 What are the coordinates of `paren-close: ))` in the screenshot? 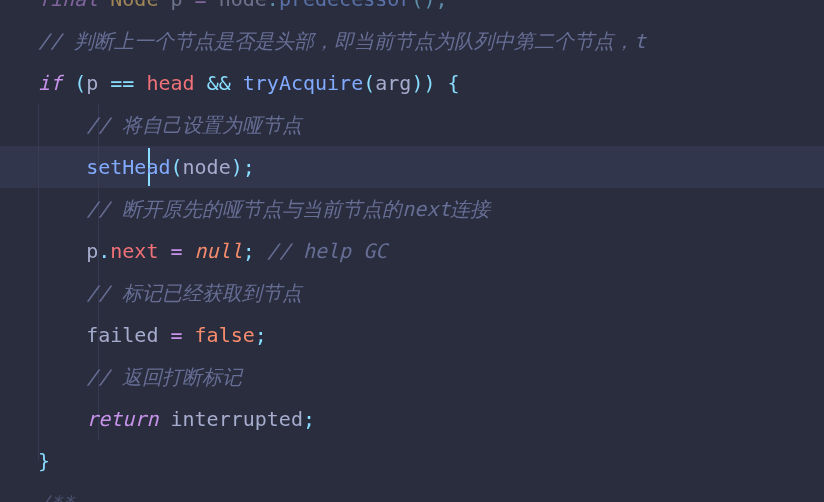 It's located at (423, 83).